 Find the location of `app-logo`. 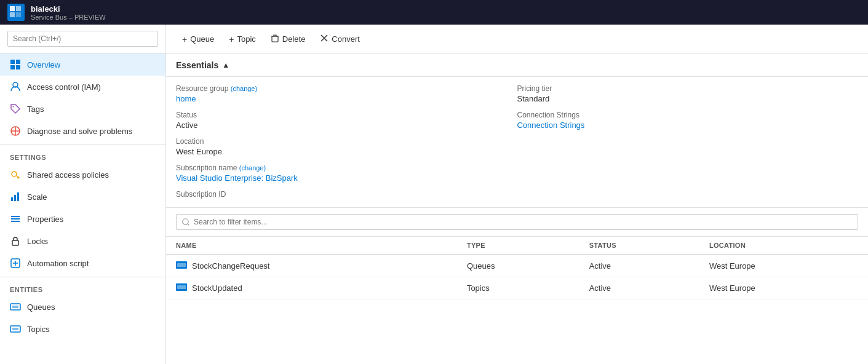

app-logo is located at coordinates (16, 12).